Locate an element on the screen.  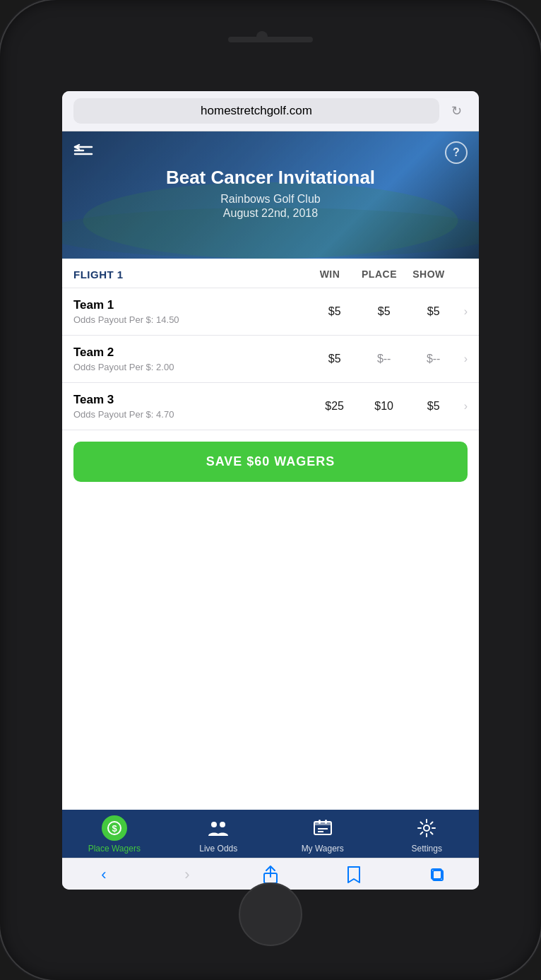
url-bar: homestretchgolf.com is located at coordinates (256, 111).